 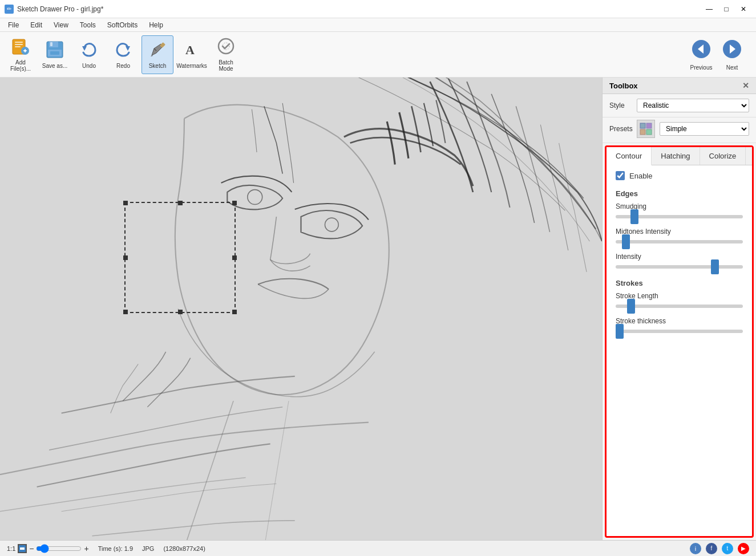 What do you see at coordinates (696, 549) in the screenshot?
I see `info-icon: i` at bounding box center [696, 549].